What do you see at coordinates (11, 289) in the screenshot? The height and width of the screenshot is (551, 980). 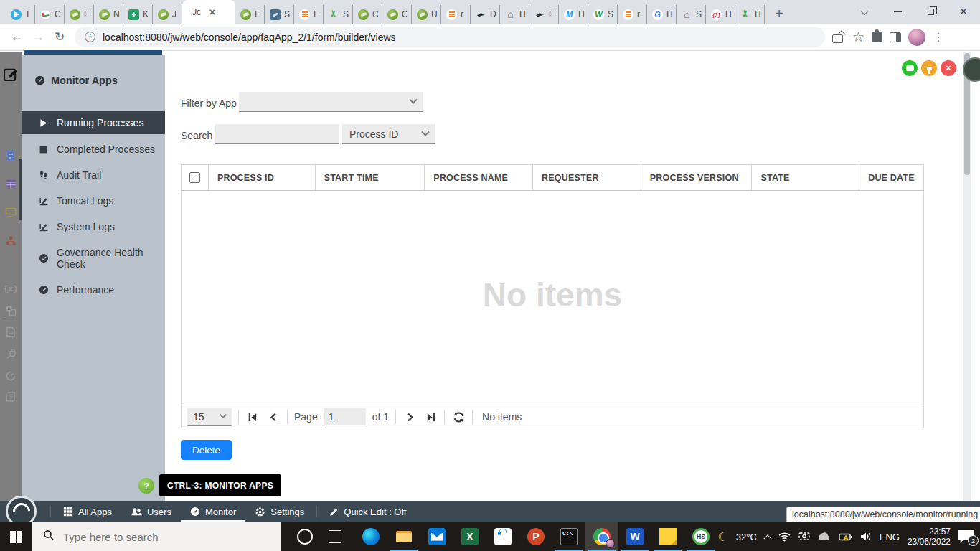 I see `variables-icon` at bounding box center [11, 289].